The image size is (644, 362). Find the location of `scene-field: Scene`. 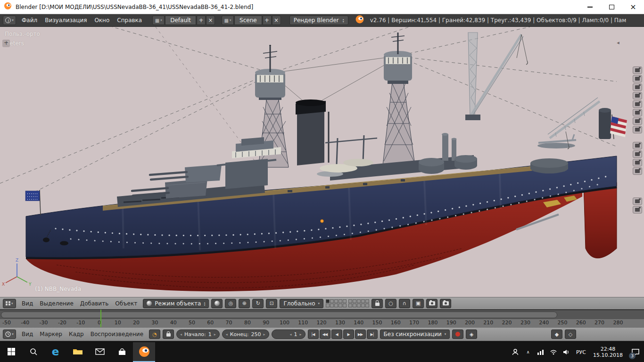

scene-field: Scene is located at coordinates (248, 20).